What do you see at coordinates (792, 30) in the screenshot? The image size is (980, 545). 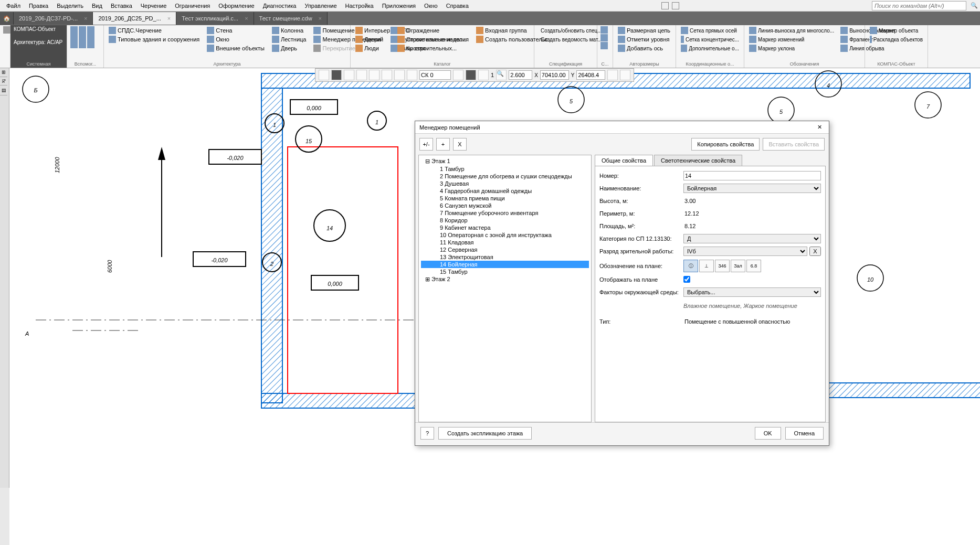 I see `leader-btn: Линия-выноска для многосло...` at bounding box center [792, 30].